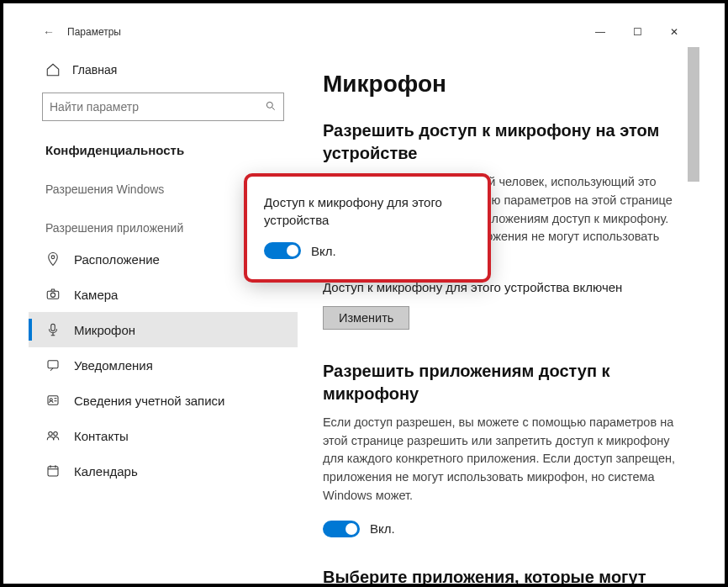  I want to click on sidebar-item-label: Расположение, so click(117, 259).